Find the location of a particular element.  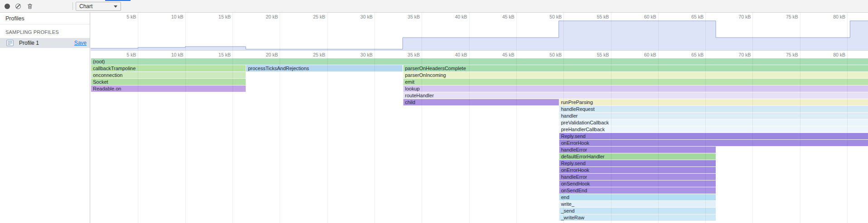

flame-frame-parseronincoming: parserOnIncoming is located at coordinates (635, 75).